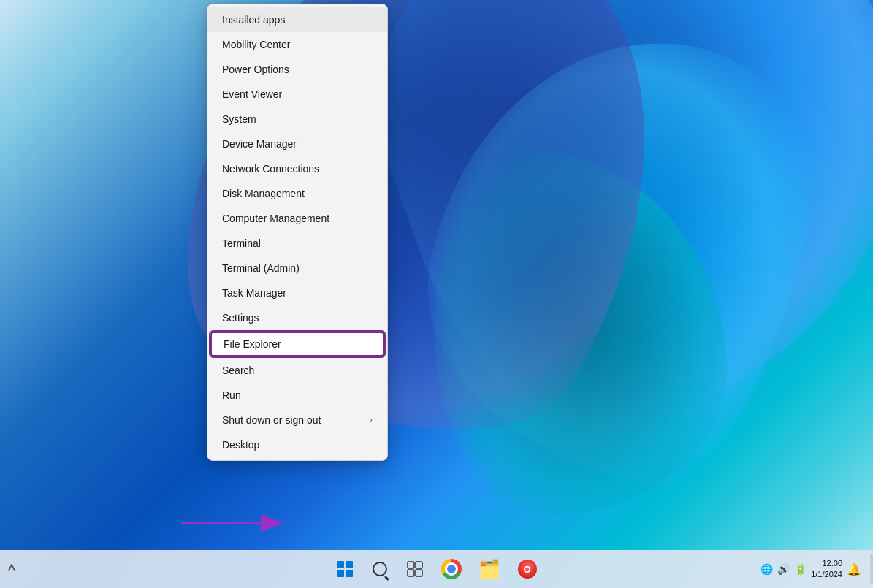  What do you see at coordinates (437, 569) in the screenshot?
I see `taskbar-center: 🗂️ O` at bounding box center [437, 569].